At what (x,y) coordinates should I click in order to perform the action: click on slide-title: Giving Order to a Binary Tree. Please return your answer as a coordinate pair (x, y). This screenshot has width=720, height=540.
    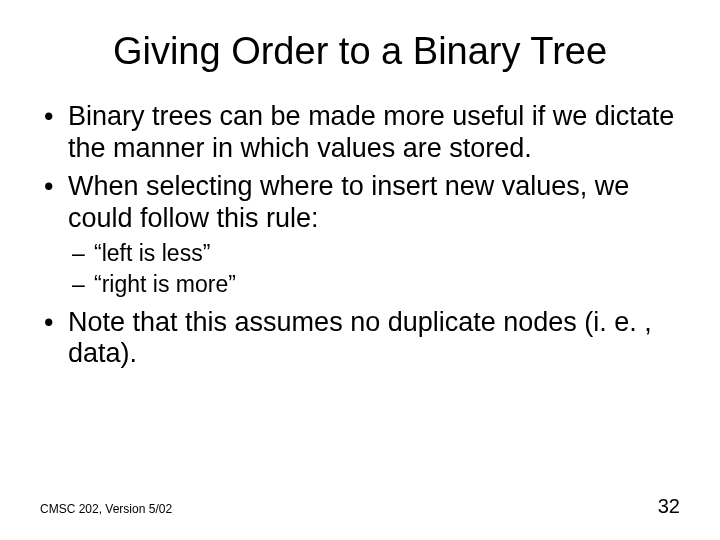
    Looking at the image, I should click on (360, 52).